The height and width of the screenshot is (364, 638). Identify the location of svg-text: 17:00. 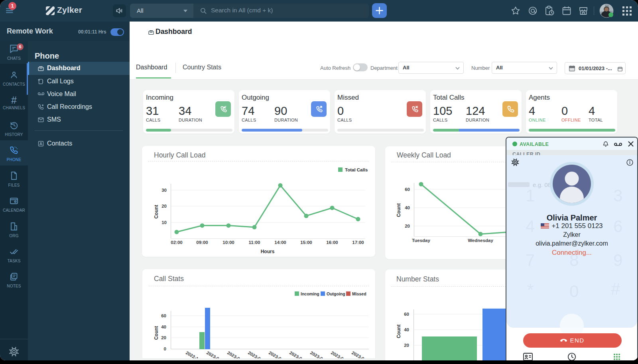
(358, 242).